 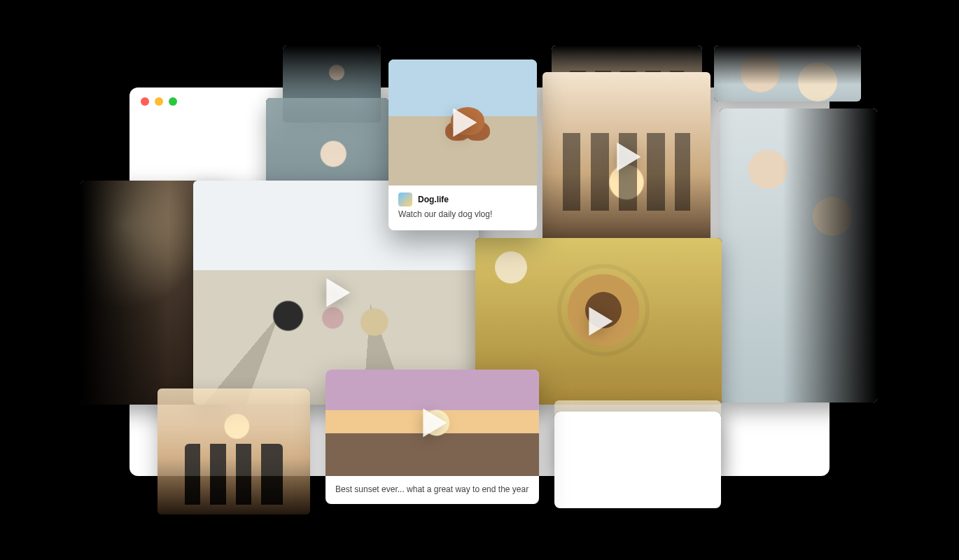 What do you see at coordinates (463, 145) in the screenshot?
I see `video-card-dog: Dog.life Watch our daily dog vlog!` at bounding box center [463, 145].